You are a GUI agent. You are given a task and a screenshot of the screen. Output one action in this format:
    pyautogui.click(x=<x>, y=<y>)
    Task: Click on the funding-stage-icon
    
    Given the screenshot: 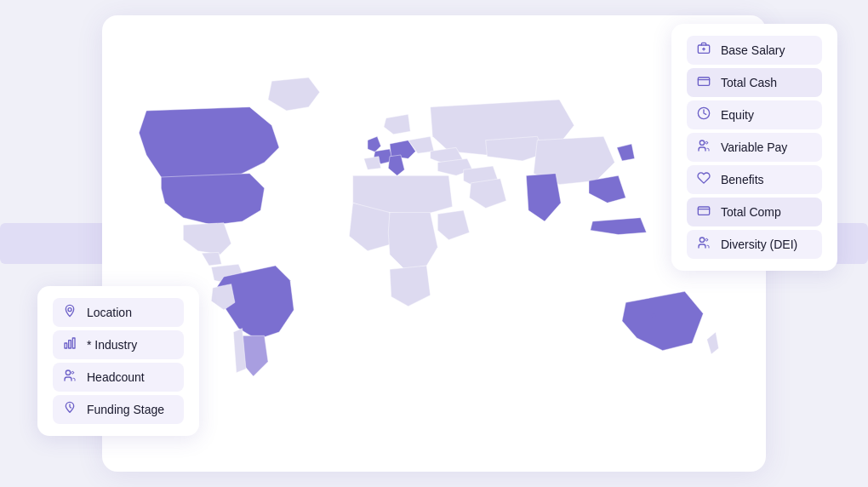 What is the action you would take?
    pyautogui.click(x=70, y=410)
    